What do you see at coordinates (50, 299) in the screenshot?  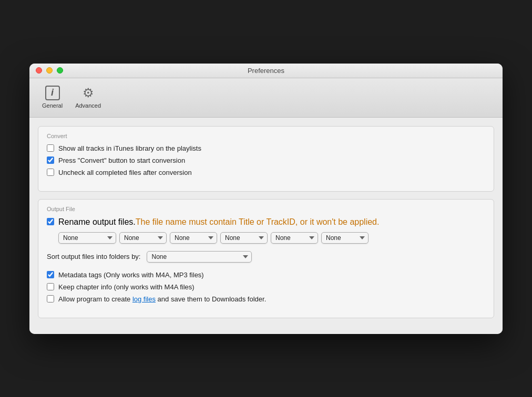 I see `log-checkbox` at bounding box center [50, 299].